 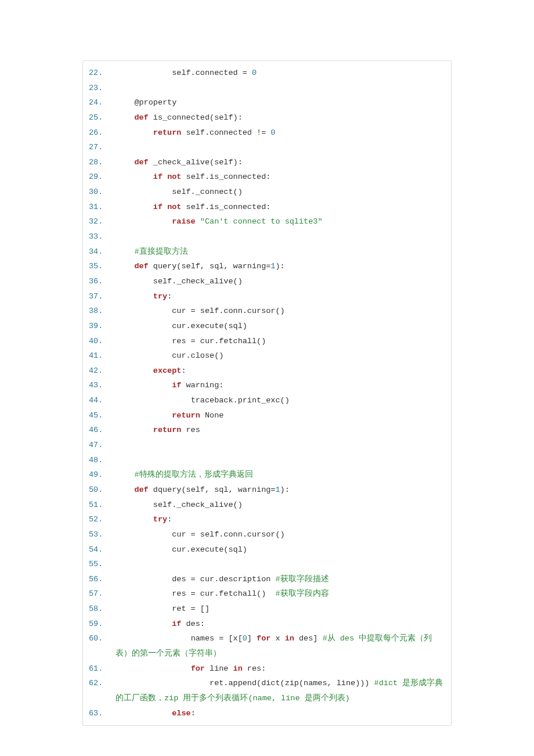 What do you see at coordinates (280, 490) in the screenshot?
I see `line-content: def dquery(self, sql, warning=1):` at bounding box center [280, 490].